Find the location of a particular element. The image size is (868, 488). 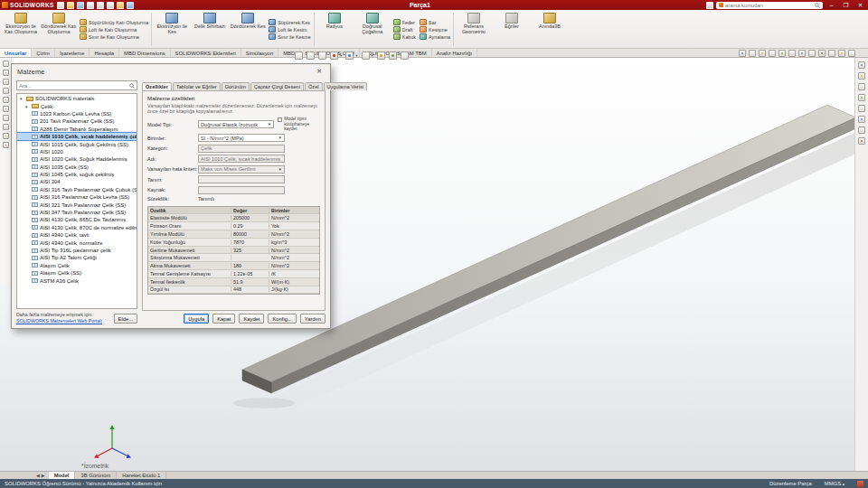

light-icon is located at coordinates (812, 53).